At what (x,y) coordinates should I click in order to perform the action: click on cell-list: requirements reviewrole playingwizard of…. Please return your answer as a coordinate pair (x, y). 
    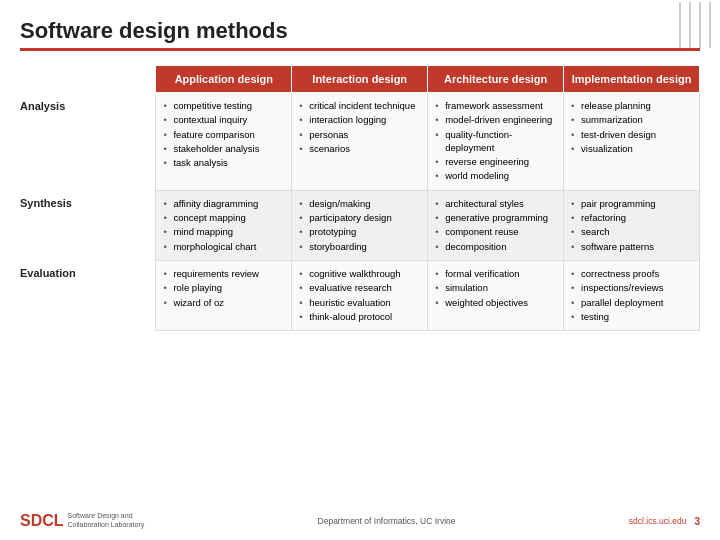
    Looking at the image, I should click on (224, 288).